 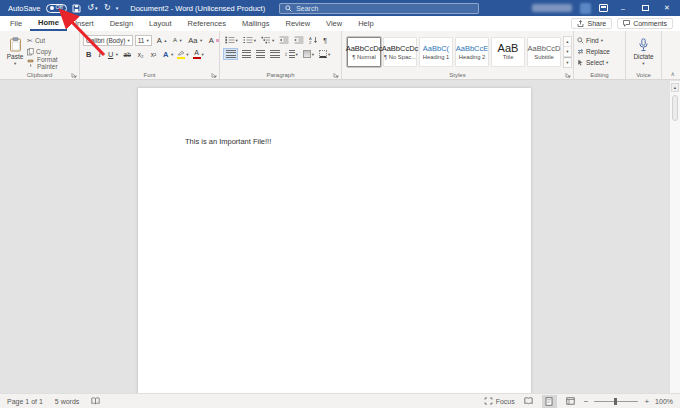 What do you see at coordinates (40, 55) in the screenshot?
I see `group-clipboard: Paste ▾ ✂ Cut Copy Form` at bounding box center [40, 55].